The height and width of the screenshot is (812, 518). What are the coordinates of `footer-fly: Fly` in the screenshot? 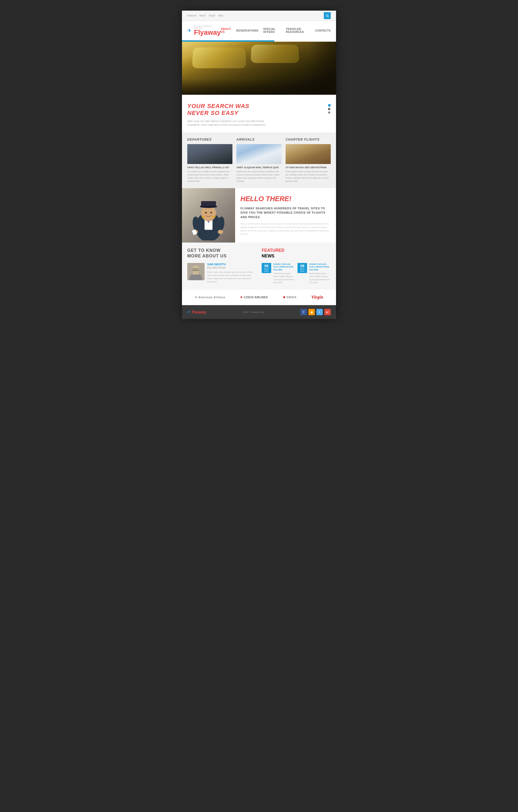 It's located at (194, 312).